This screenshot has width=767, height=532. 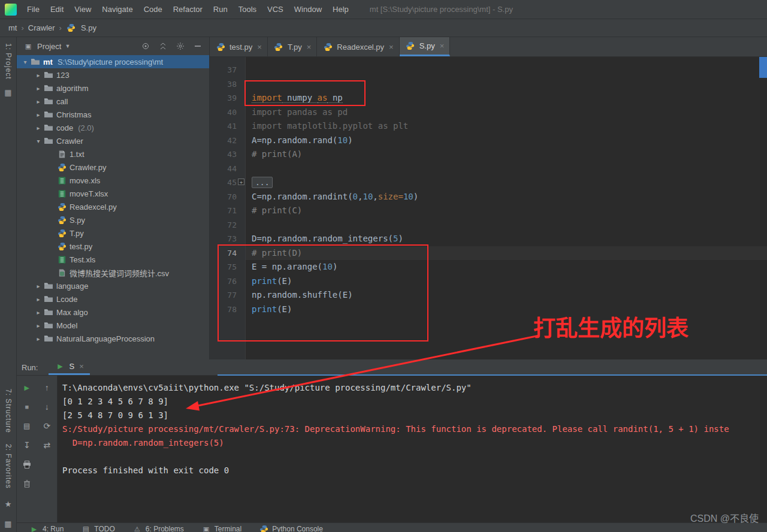 What do you see at coordinates (8, 466) in the screenshot?
I see `stripe-favorites-button: 2: Favorites` at bounding box center [8, 466].